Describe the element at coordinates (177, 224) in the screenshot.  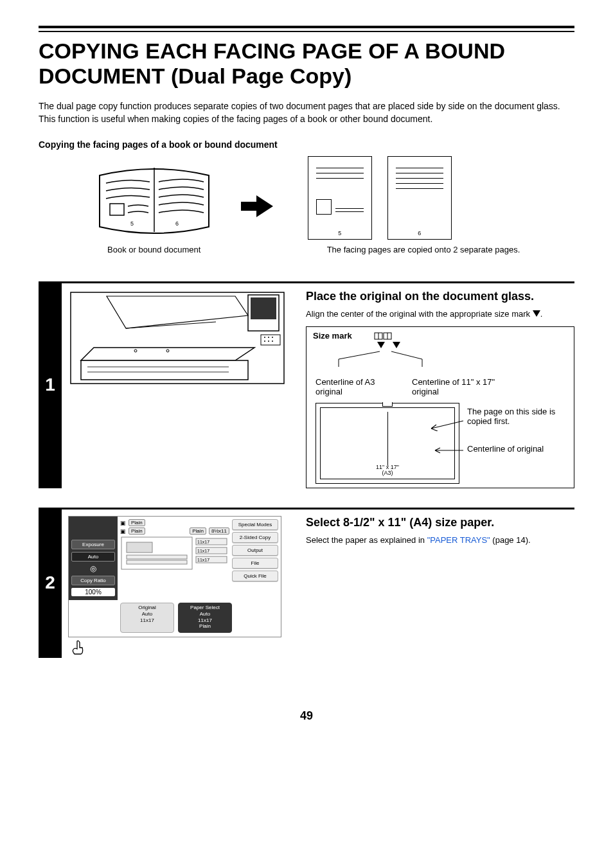
I see `book-page-6: 6` at that location.